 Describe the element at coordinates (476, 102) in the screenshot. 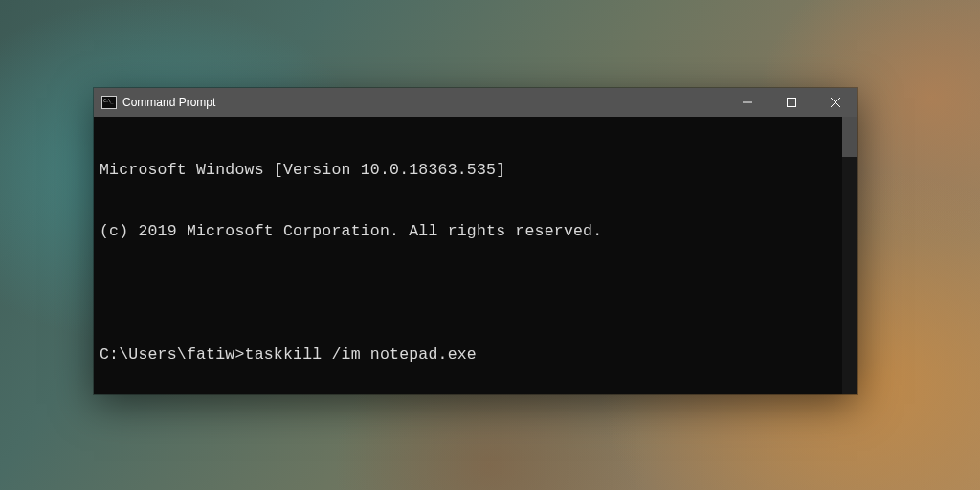

I see `titlebar: Command Prompt` at that location.